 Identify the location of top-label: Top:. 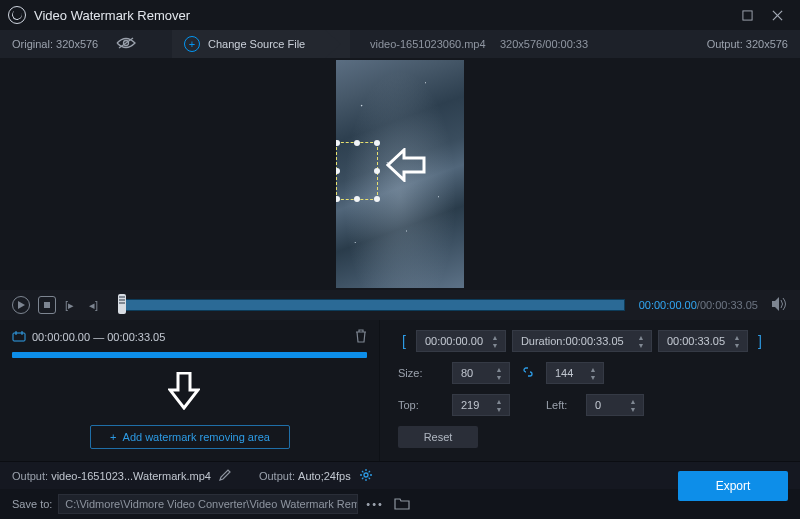
(422, 405).